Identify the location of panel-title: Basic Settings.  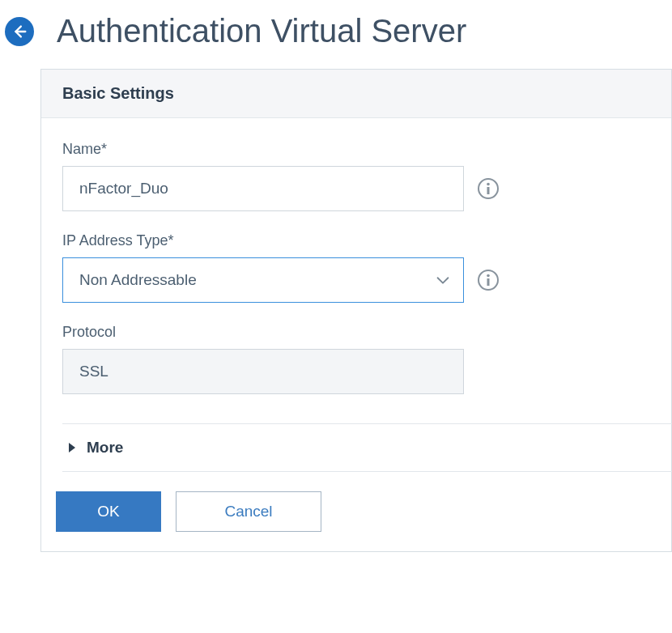
(356, 94).